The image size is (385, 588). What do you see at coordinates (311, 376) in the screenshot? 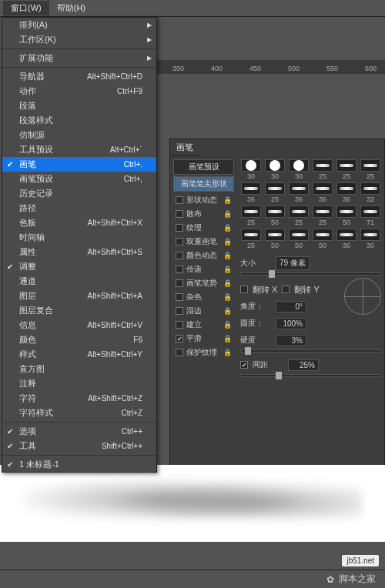
I see `spacing-slider` at bounding box center [311, 376].